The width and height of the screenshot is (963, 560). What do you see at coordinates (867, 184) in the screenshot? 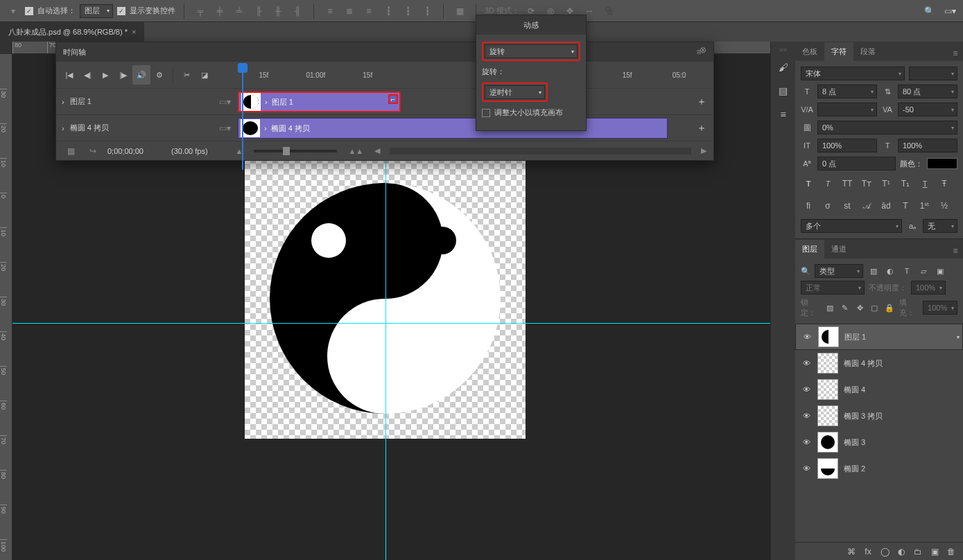
I see `smallcaps-icon: Tᴛ` at bounding box center [867, 184].